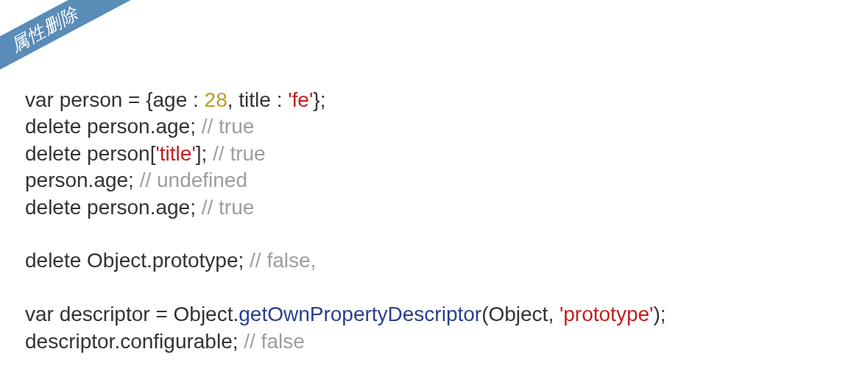  Describe the element at coordinates (320, 100) in the screenshot. I see `code-text: };` at that location.